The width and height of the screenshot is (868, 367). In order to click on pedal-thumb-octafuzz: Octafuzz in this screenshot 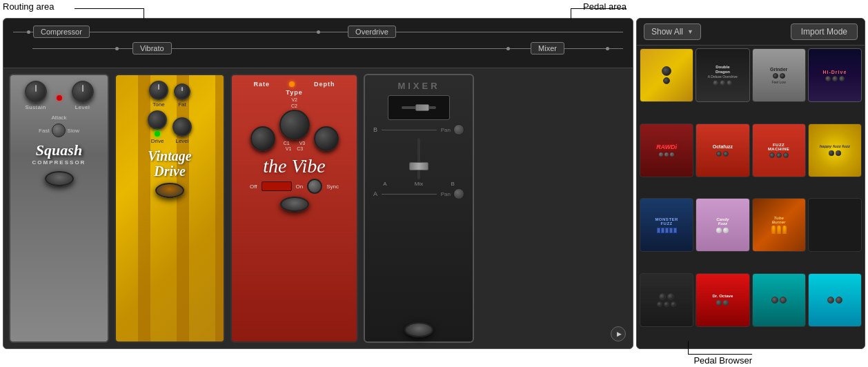, I will do `click(722, 150)`.